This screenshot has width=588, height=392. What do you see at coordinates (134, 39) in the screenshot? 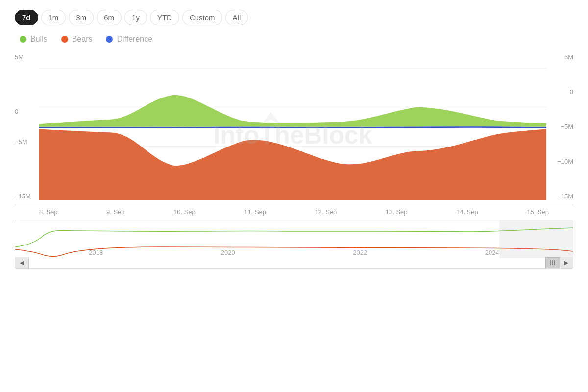
I see `difference-label: Difference` at bounding box center [134, 39].